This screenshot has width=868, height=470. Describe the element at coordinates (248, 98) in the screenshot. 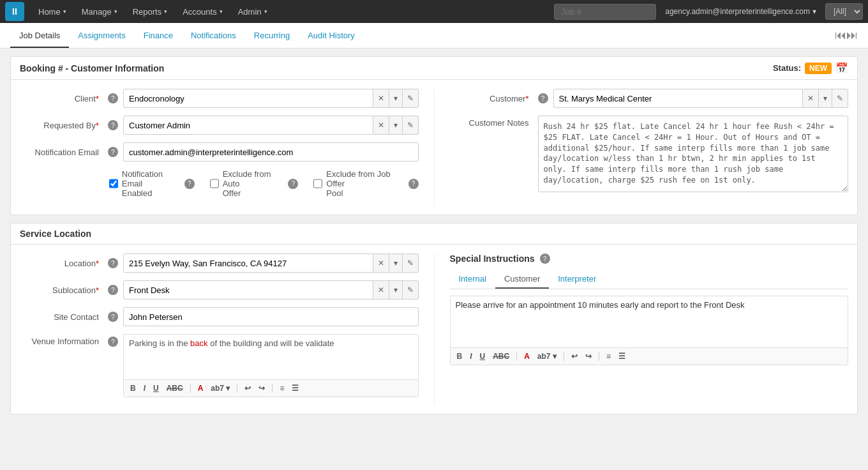

I see `client-input` at that location.